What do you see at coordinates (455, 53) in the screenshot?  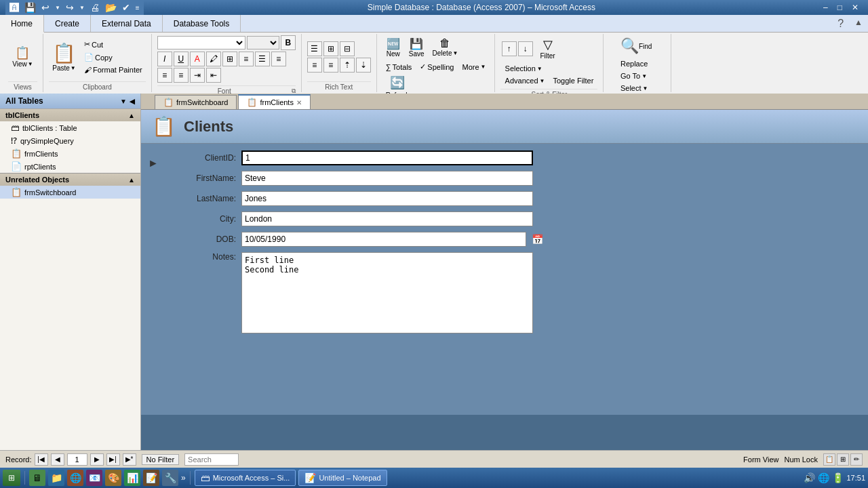 I see `delete-dropdown: ▼` at bounding box center [455, 53].